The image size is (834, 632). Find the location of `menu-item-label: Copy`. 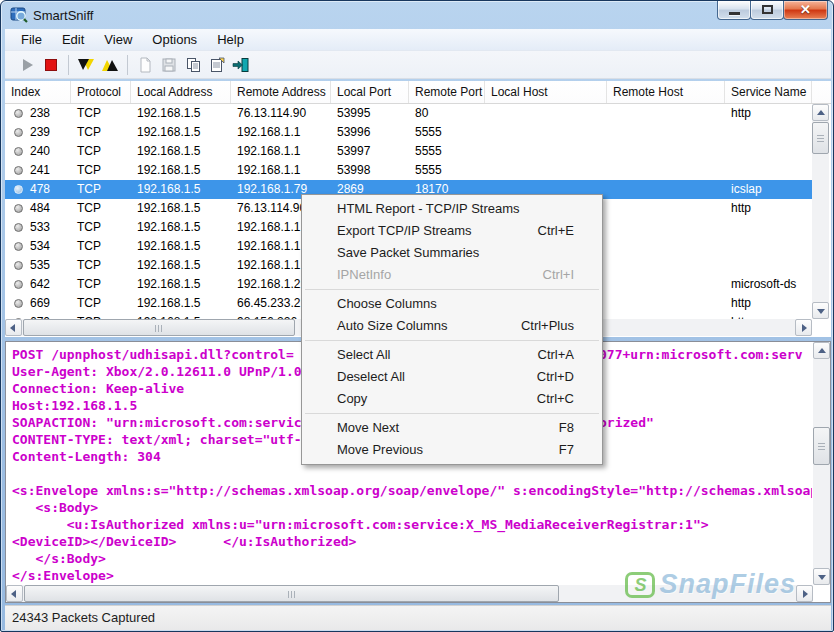

menu-item-label: Copy is located at coordinates (352, 398).